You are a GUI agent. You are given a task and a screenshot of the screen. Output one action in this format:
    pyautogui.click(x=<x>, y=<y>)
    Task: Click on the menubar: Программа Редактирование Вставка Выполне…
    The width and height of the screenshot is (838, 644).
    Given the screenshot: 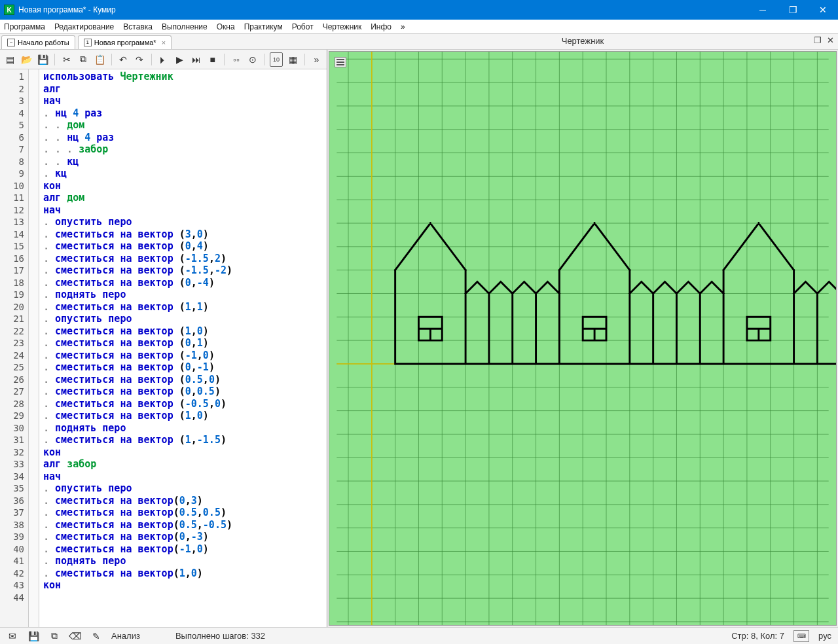 What is the action you would take?
    pyautogui.click(x=419, y=27)
    